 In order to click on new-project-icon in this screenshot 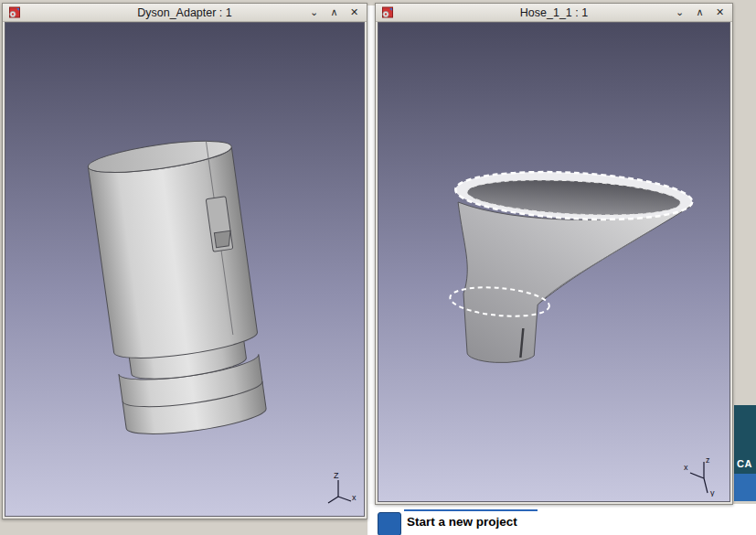, I will do `click(389, 523)`.